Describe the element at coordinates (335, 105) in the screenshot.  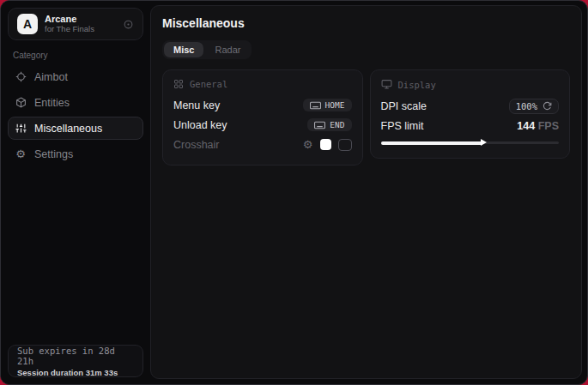
I see `menu-key-value: HOME` at that location.